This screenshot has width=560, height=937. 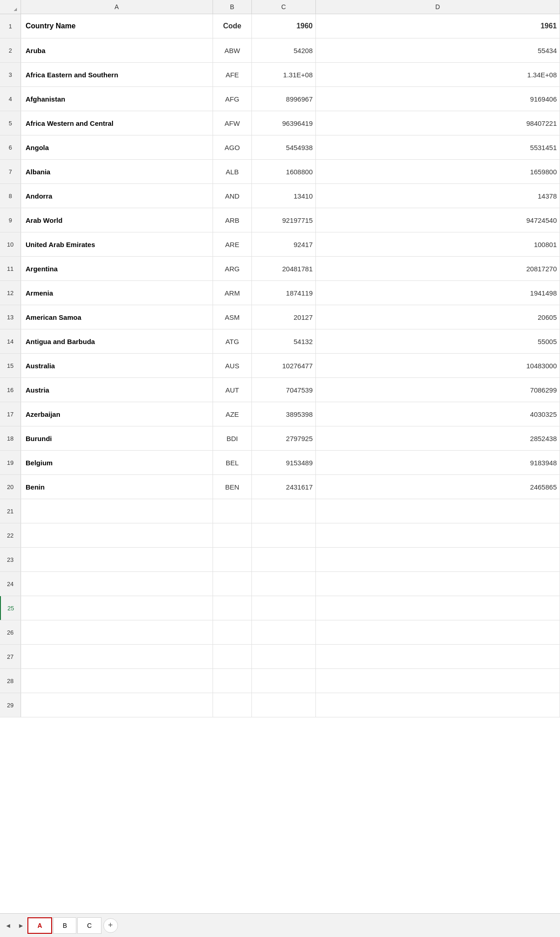 I want to click on cell-d-1961: 1.34E+08, so click(x=438, y=75).